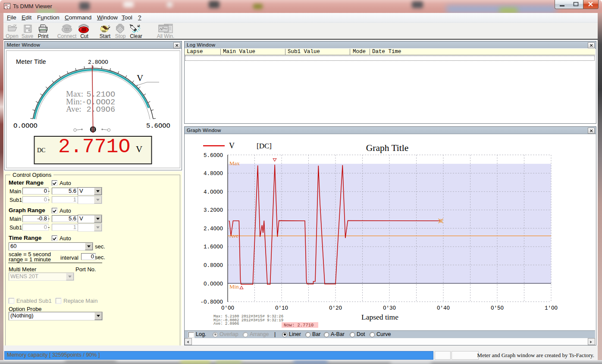  Describe the element at coordinates (380, 317) in the screenshot. I see `svg-text: Lapsed time` at that location.